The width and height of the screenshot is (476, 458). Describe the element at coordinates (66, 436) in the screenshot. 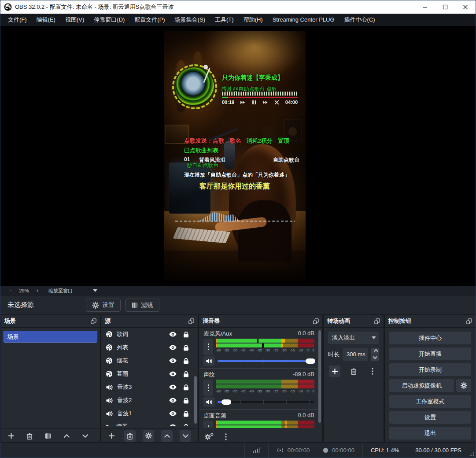

I see `scene-move-up-button` at that location.